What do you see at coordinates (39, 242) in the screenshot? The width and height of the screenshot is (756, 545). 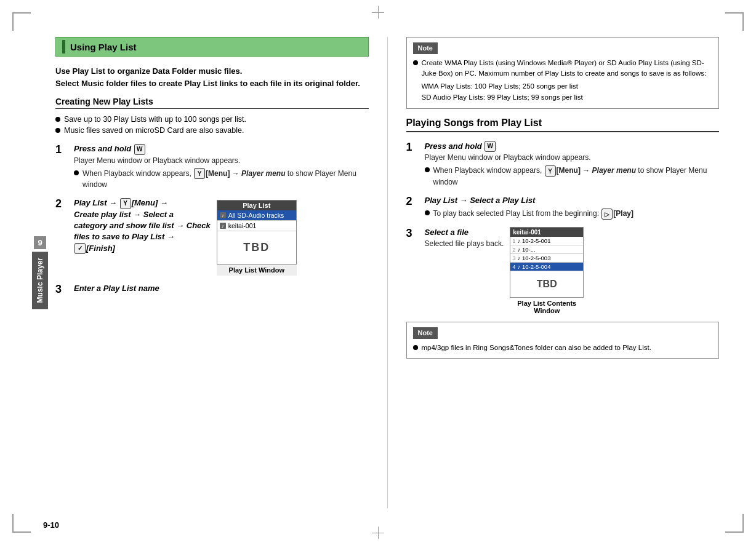 I see `sidebar-number: 9` at bounding box center [39, 242].